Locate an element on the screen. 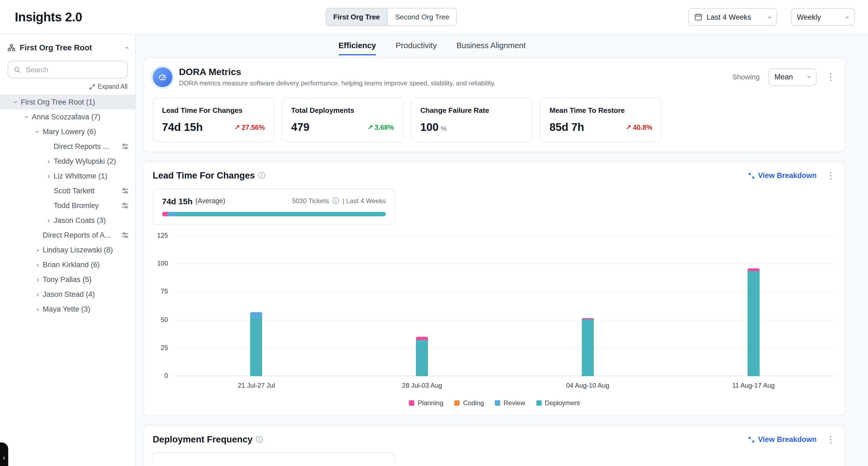  sidebar-collapse-handle: › is located at coordinates (4, 454).